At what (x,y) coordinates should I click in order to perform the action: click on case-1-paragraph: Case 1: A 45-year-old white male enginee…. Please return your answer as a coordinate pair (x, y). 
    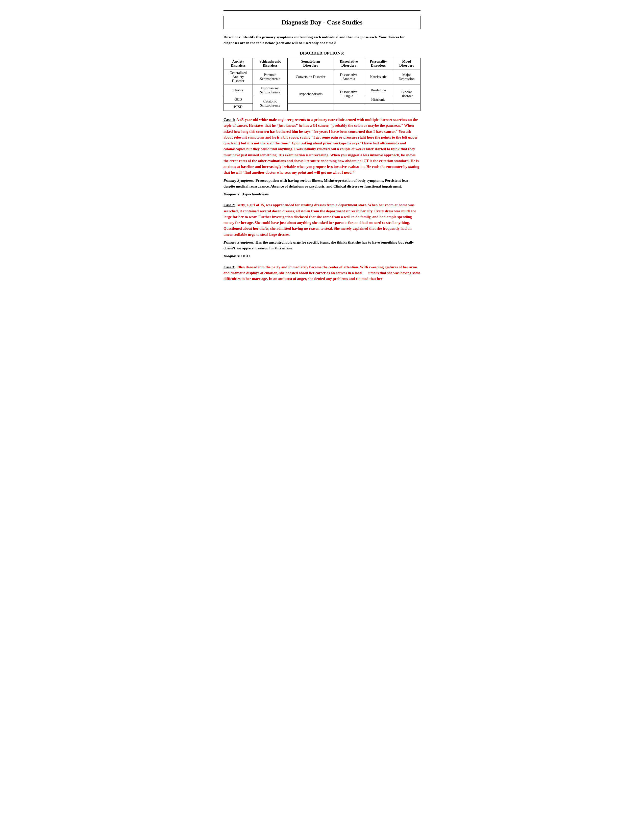
    Looking at the image, I should click on (322, 146).